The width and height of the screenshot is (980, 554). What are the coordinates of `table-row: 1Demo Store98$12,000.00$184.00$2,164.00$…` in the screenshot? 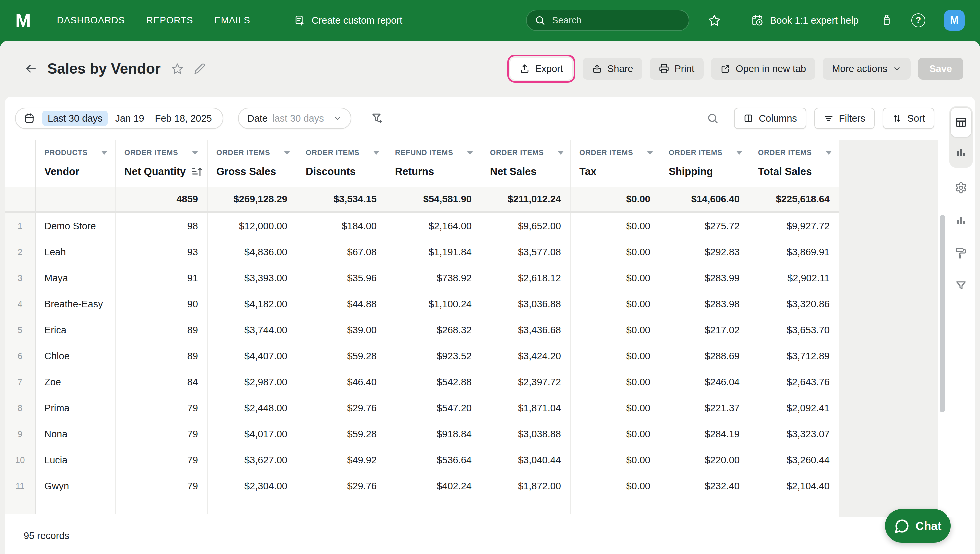 It's located at (422, 226).